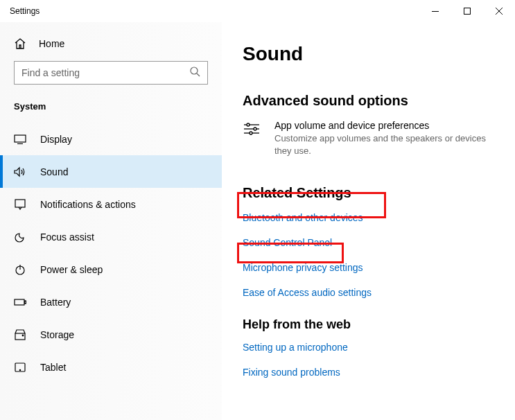 The height and width of the screenshot is (420, 515). I want to click on advanced-heading: Advanced sound options, so click(378, 101).